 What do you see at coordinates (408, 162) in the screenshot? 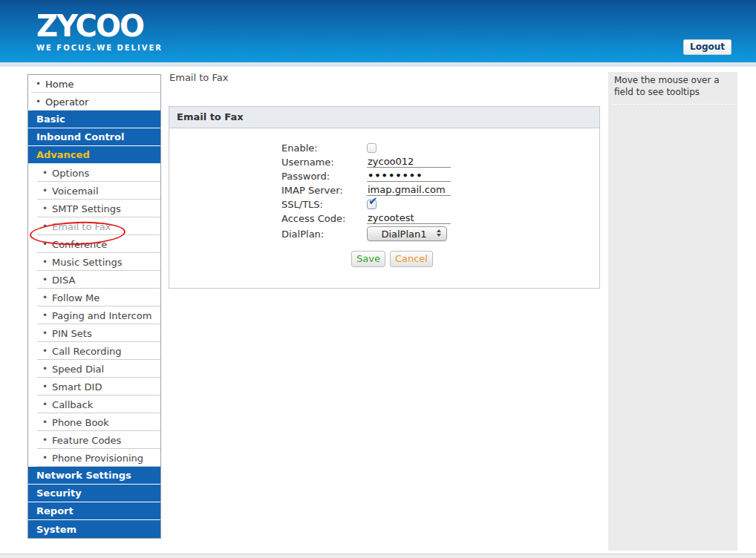
I see `username-input` at bounding box center [408, 162].